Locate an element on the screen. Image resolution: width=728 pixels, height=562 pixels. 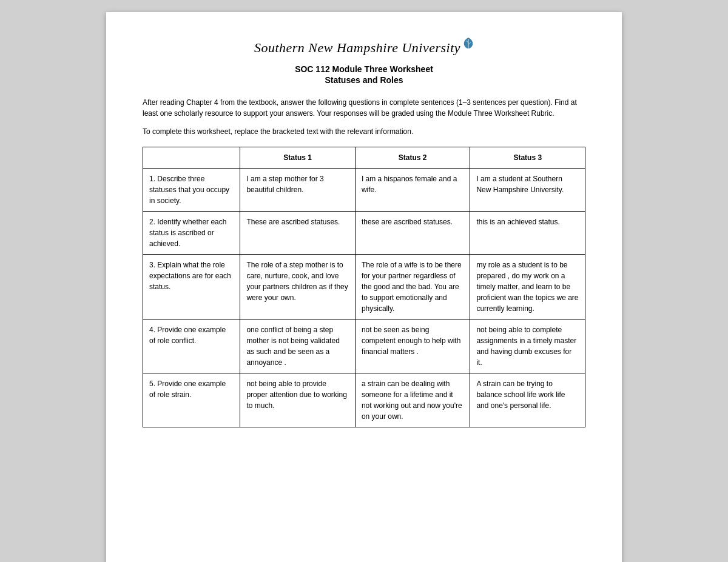
row3-status1: The role of a step mother is to care, nu… is located at coordinates (298, 287).